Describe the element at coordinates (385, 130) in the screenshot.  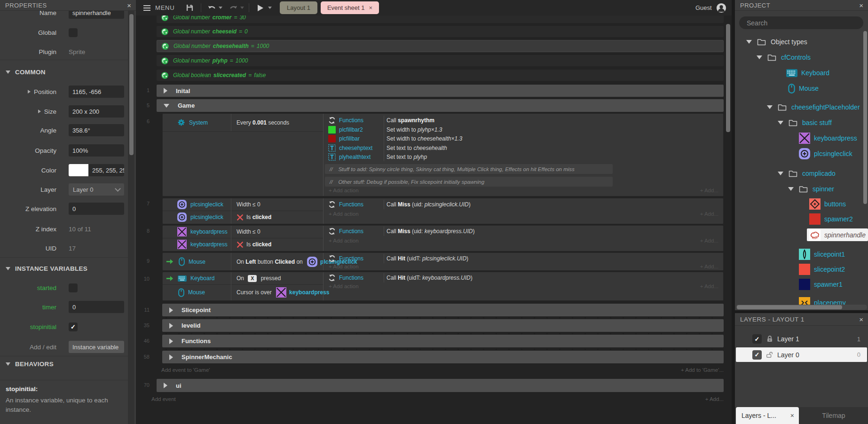
I see `action-set-width-plcfillbar2: plcfillbar2 Set width to plyhp×1.3` at that location.